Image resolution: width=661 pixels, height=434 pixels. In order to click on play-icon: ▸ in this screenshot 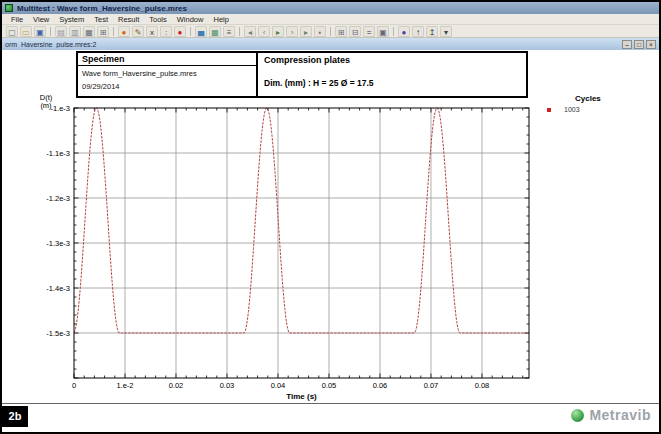, I will do `click(278, 32)`.